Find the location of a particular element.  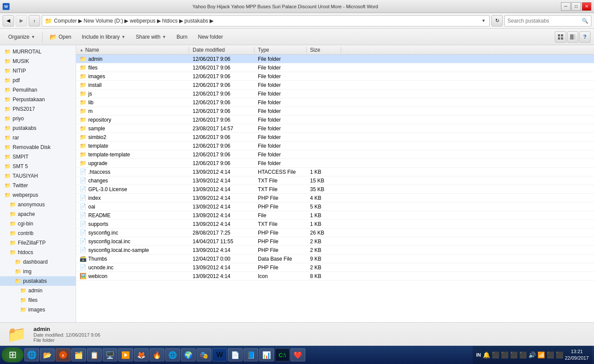

col-name-header: ▲ Name is located at coordinates (133, 50).